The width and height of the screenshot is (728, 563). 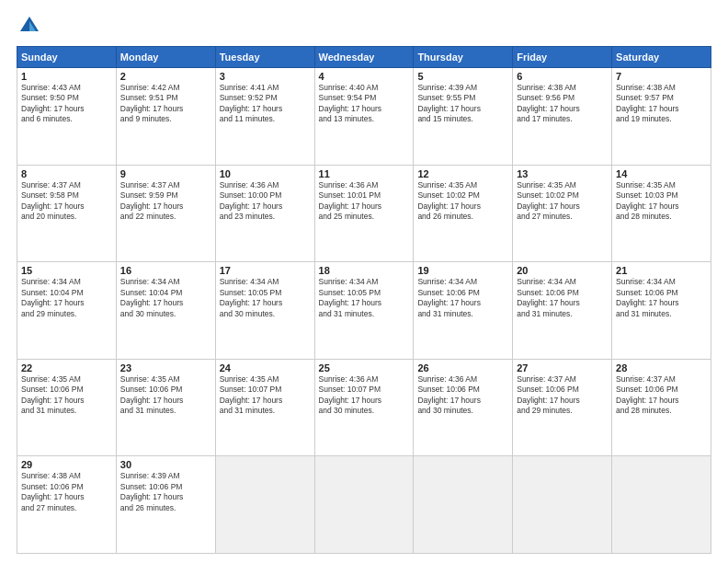 I want to click on cell-info: Sunrise: 4:36 AM Sunset: 10:07 PM Daylig…, so click(x=364, y=396).